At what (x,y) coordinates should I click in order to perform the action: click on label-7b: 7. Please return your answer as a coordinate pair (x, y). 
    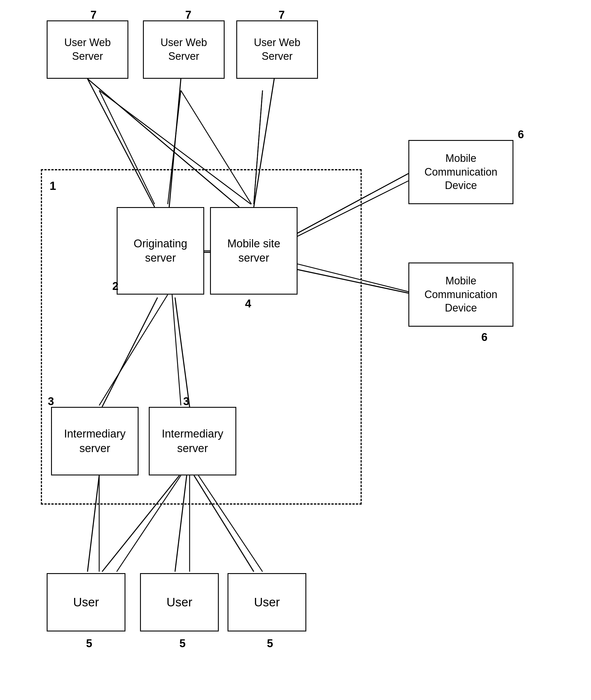
    Looking at the image, I should click on (188, 15).